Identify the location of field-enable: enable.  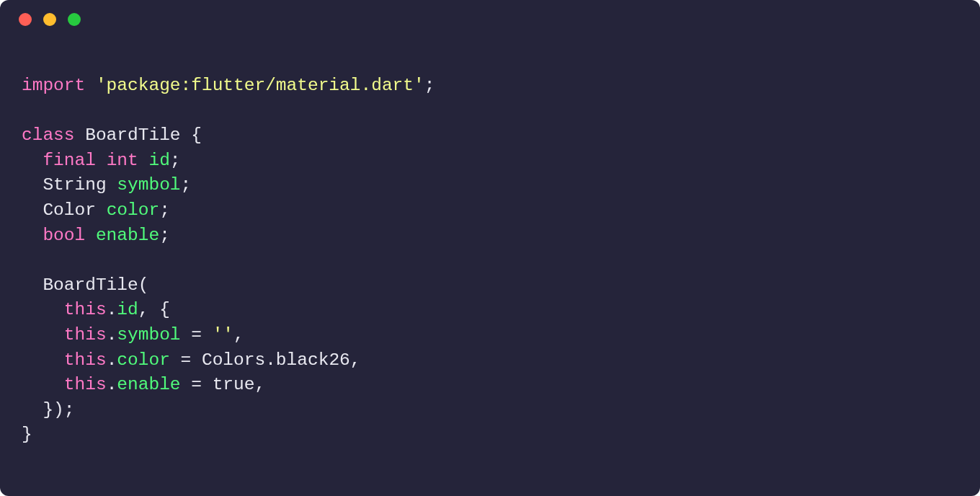
(128, 235).